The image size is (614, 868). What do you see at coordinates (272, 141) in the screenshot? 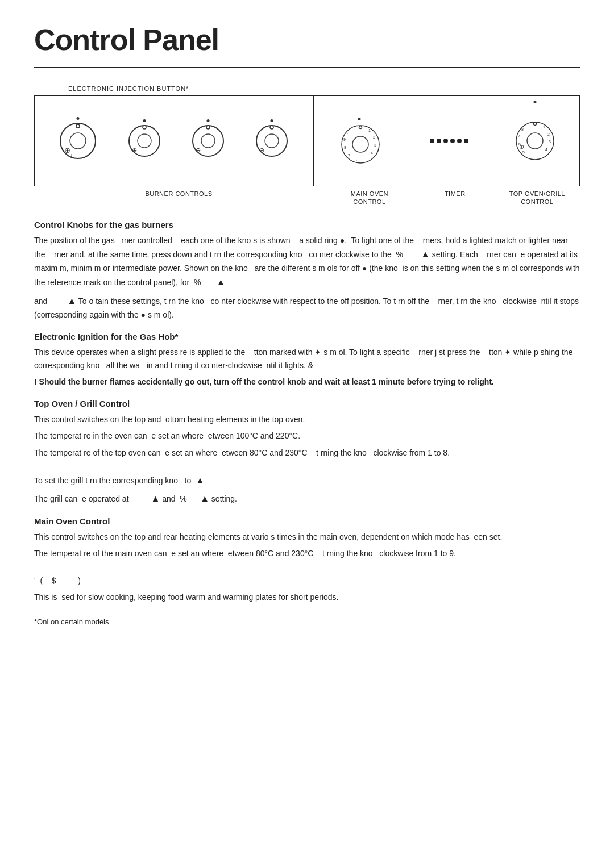
I see `burner-knob-4: ⊕` at bounding box center [272, 141].